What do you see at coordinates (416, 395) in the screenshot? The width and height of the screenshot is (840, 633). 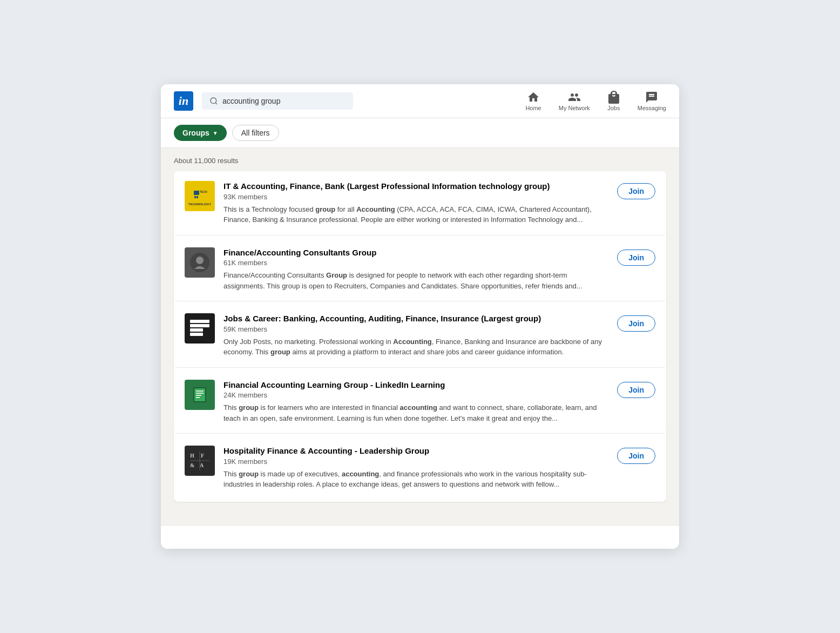 I see `card-members-4: 24K members` at bounding box center [416, 395].